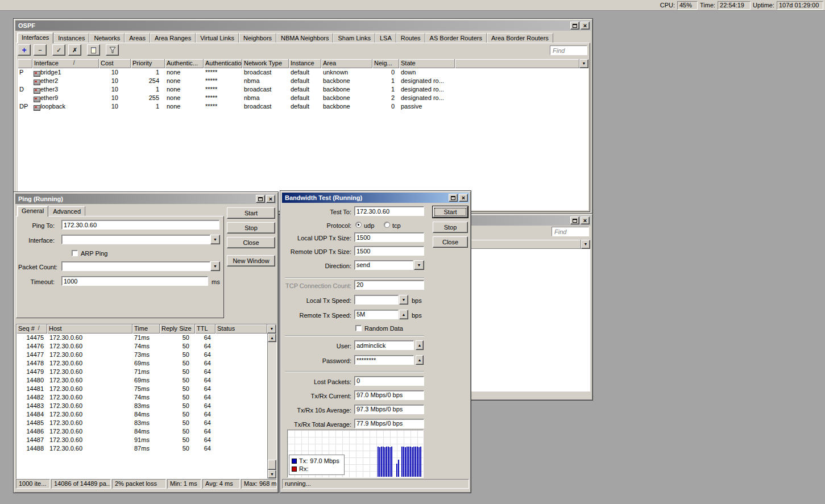 The height and width of the screenshot is (504, 825). Describe the element at coordinates (142, 449) in the screenshot. I see `ping-result-row: 14488 172.30.0.60 87ms 50 64` at that location.